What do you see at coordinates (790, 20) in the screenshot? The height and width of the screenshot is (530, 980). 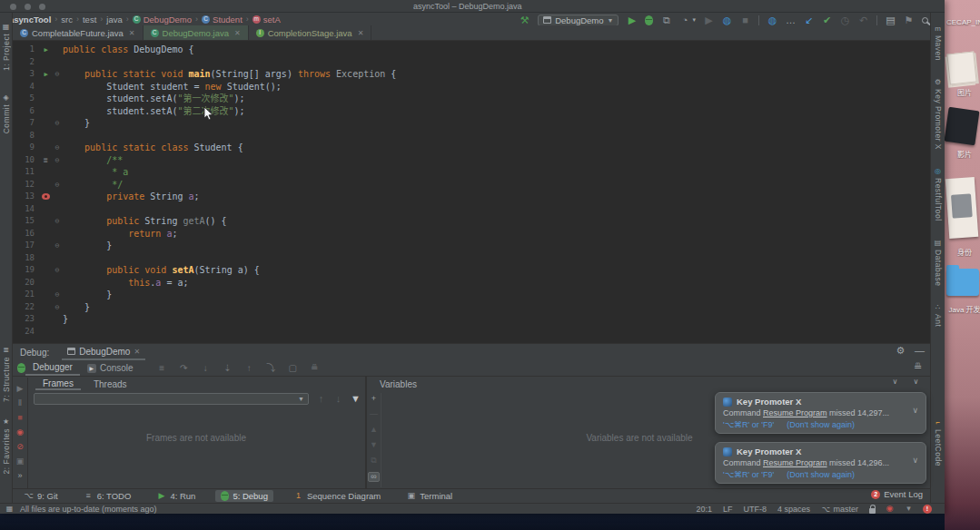 I see `more-ellipsis-icon: …` at bounding box center [790, 20].